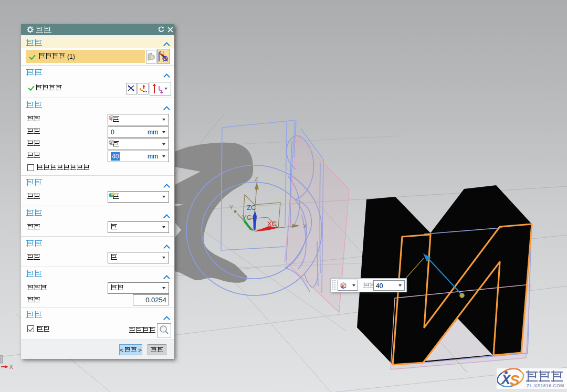  I want to click on svg-text: Y, so click(232, 207).